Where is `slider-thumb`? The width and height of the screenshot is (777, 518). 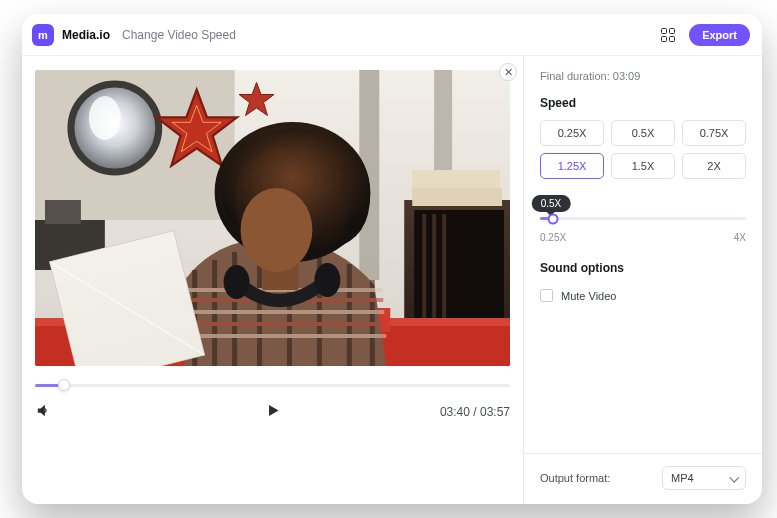
slider-thumb is located at coordinates (554, 218).